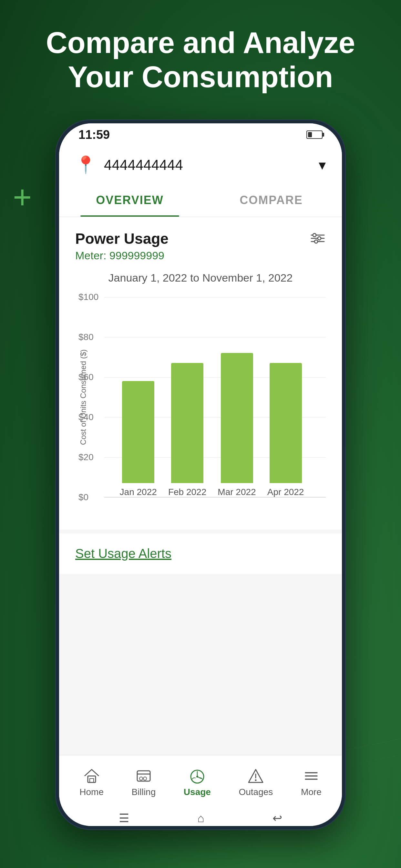  What do you see at coordinates (201, 818) in the screenshot?
I see `system-nav-bar: ☰ ⌂ ↩` at bounding box center [201, 818].